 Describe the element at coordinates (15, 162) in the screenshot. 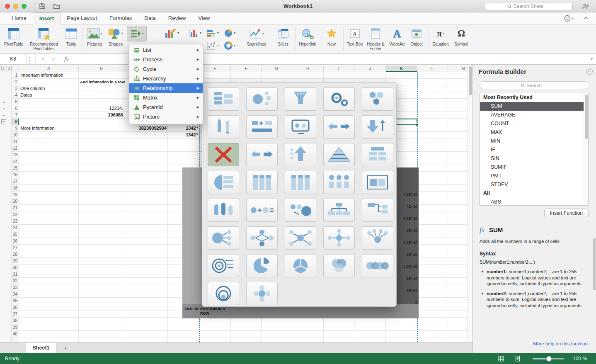

I see `row-header-14: 14` at that location.